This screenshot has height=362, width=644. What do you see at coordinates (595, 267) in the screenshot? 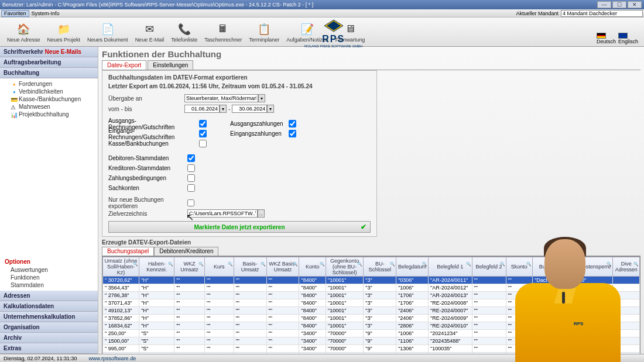
I see `col-14: Postensperre🔍` at bounding box center [595, 267].